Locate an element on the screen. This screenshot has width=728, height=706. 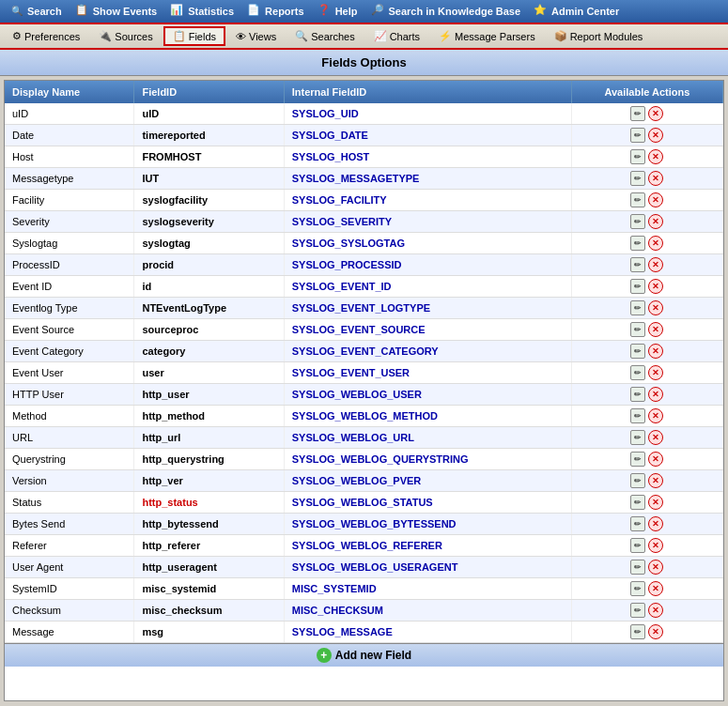
nav-report-modules: 📦 Report Modules is located at coordinates (599, 36).